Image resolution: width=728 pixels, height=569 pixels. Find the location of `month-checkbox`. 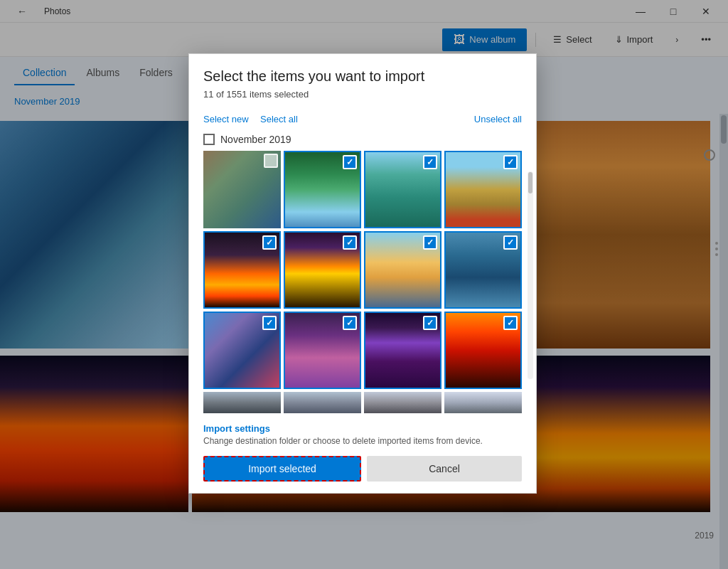

month-checkbox is located at coordinates (209, 139).